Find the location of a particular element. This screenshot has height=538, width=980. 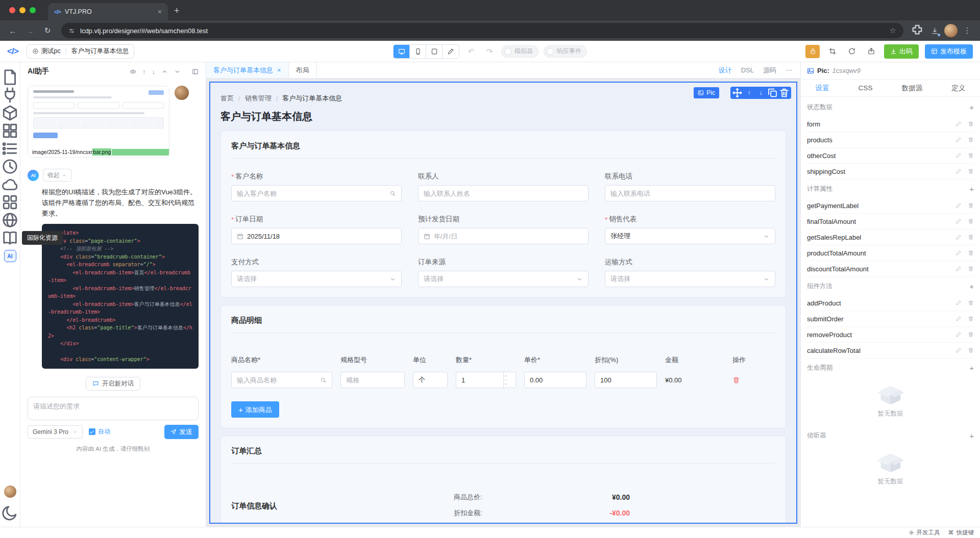

reload-button: ↻ is located at coordinates (47, 31).